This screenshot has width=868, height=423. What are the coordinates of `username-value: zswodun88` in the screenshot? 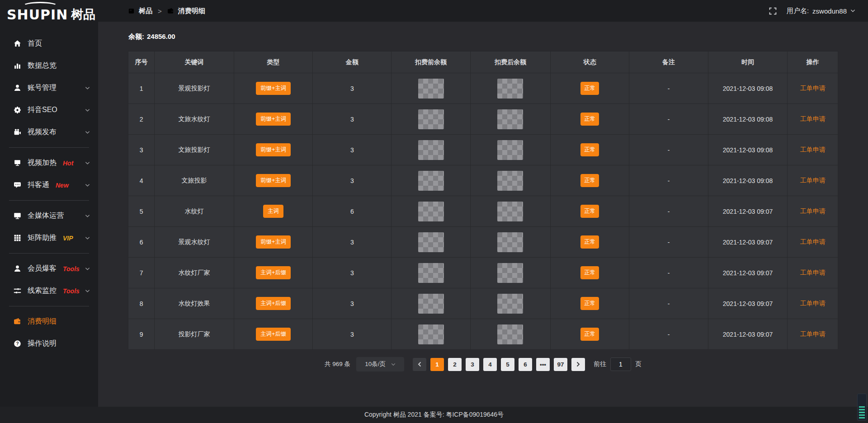 It's located at (830, 11).